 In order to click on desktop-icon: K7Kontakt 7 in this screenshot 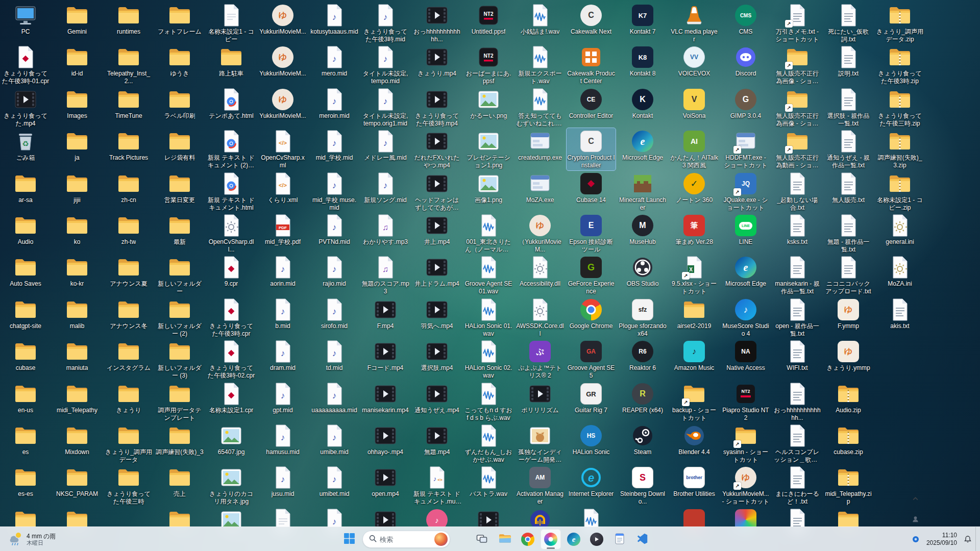, I will do `click(643, 19)`.